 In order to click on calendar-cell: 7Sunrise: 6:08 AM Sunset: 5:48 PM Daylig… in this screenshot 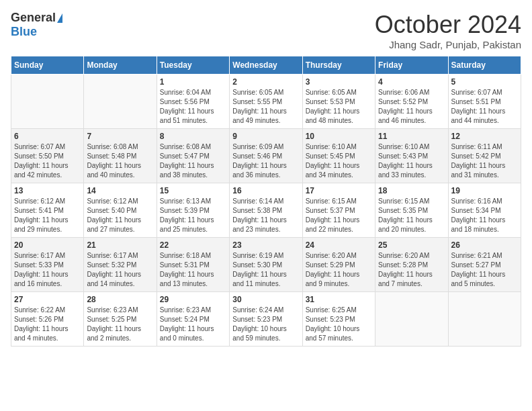, I will do `click(120, 156)`.